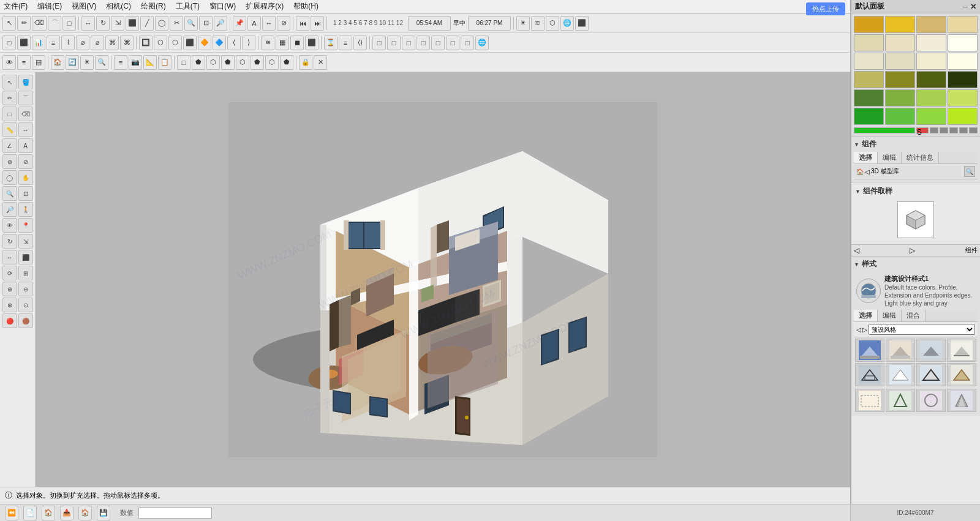  I want to click on tb2-26: □, so click(394, 43).